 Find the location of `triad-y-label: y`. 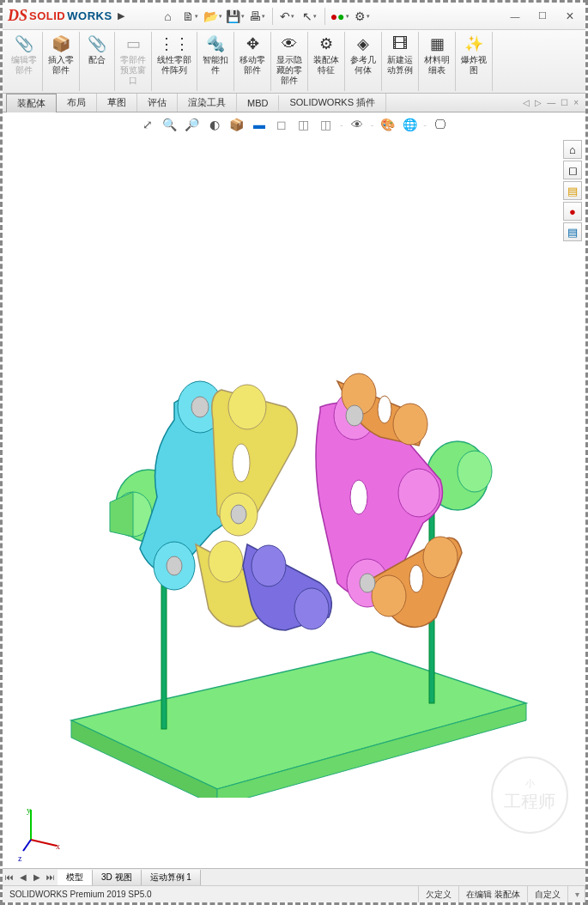

triad-y-label: y is located at coordinates (29, 811).